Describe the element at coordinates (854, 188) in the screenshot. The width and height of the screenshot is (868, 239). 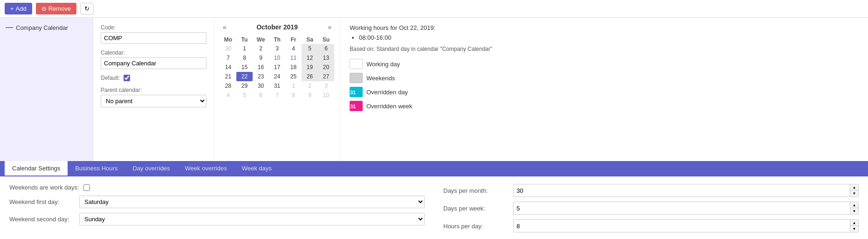
I see `days-per-month-up: ▲` at that location.